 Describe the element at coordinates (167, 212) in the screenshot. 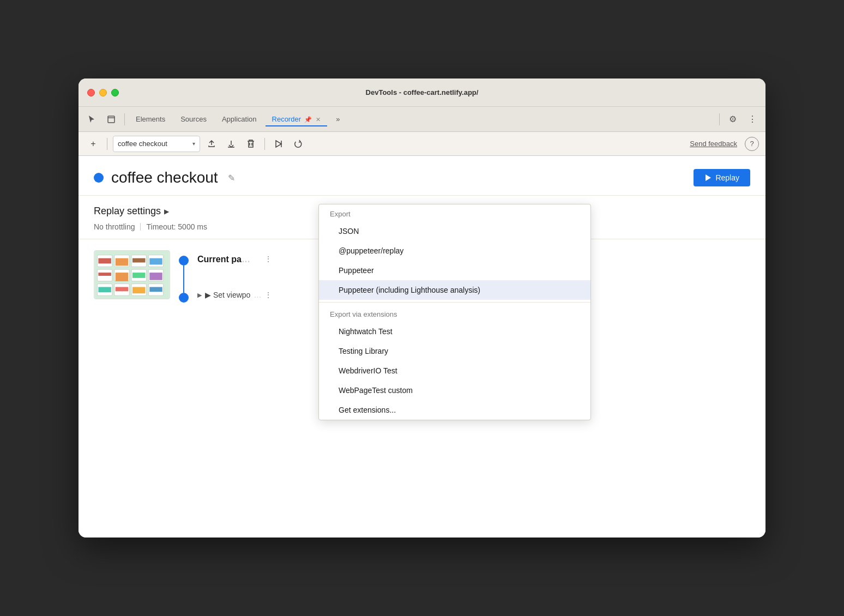

I see `expand-arrow-icon: ▶` at that location.